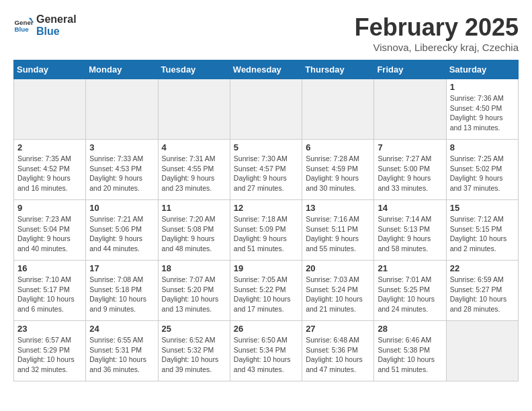 This screenshot has height=411, width=532. Describe the element at coordinates (482, 148) in the screenshot. I see `day-number: 8` at that location.